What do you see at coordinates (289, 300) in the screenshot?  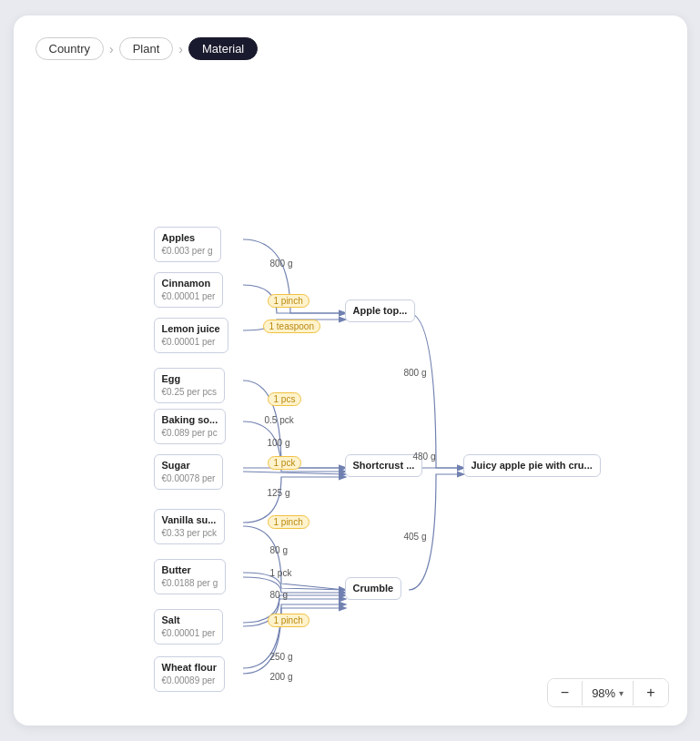 I see `edge-label-1pinch-cinnamon: 1 pinch` at bounding box center [289, 300].